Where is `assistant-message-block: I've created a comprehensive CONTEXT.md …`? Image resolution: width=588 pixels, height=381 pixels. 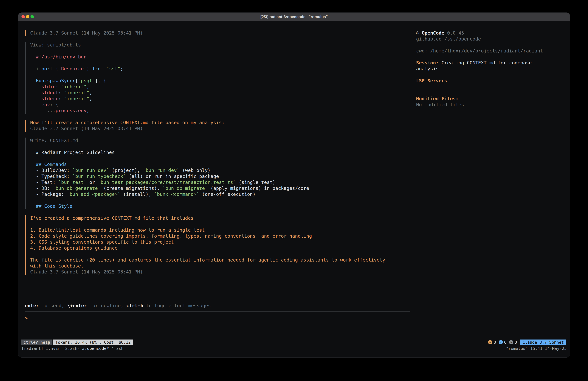
assistant-message-block: I've created a comprehensive CONTEXT.md … is located at coordinates (220, 245).